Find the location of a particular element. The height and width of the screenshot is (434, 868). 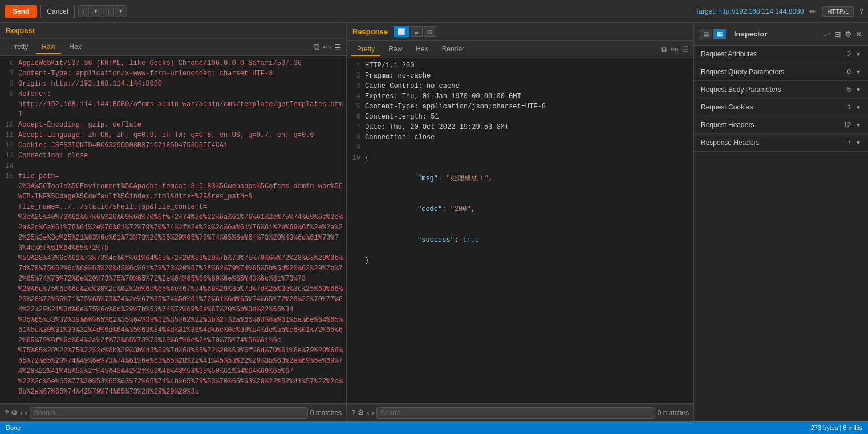

toolbar-right: Target: http://192.168.114.144:8080 ✏ HT… is located at coordinates (779, 11).